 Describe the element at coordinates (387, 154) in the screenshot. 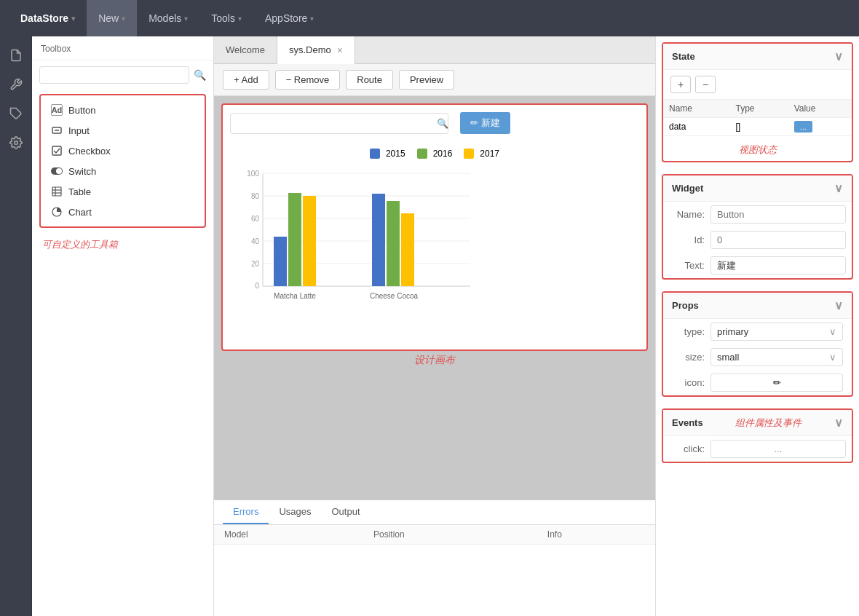

I see `legend-2015: 2015` at that location.